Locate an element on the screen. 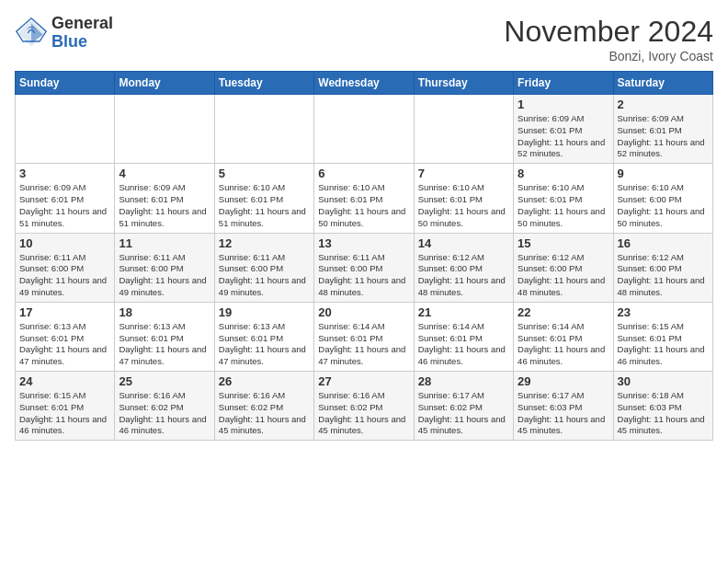 The height and width of the screenshot is (563, 728). day-number: 7 is located at coordinates (463, 173).